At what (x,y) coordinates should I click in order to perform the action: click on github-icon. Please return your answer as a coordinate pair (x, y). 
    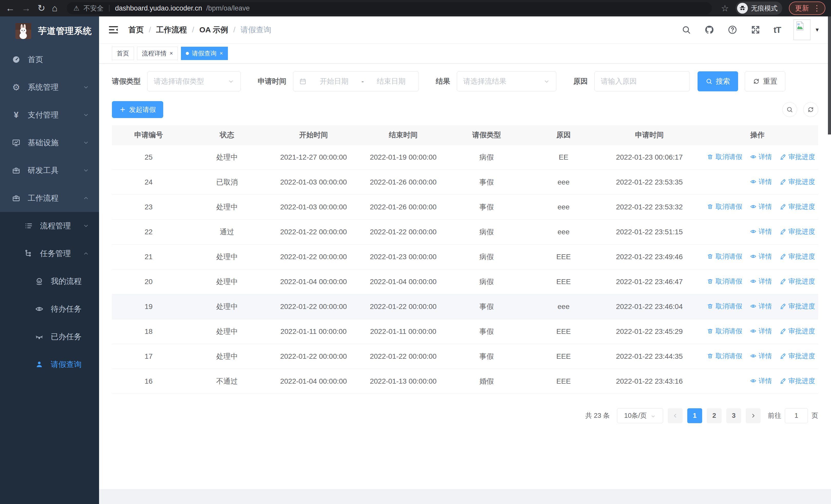
    Looking at the image, I should click on (710, 30).